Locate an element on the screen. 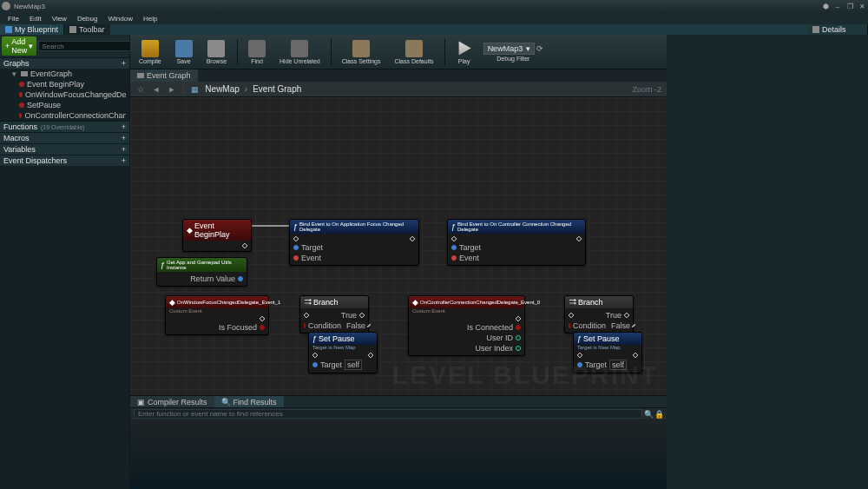 Image resolution: width=868 pixels, height=489 pixels. tab-details: Details is located at coordinates (838, 30).